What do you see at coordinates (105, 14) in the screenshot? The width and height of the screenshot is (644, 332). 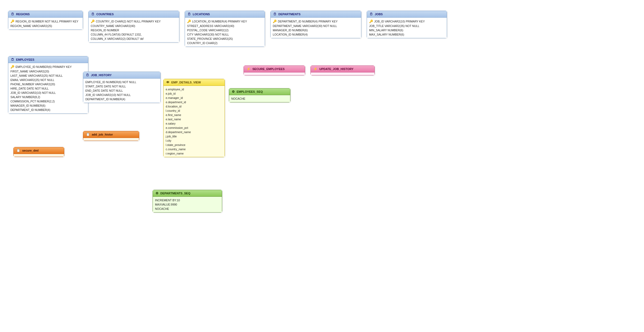 I see `table-title-countries: COUNTRIES` at bounding box center [105, 14].